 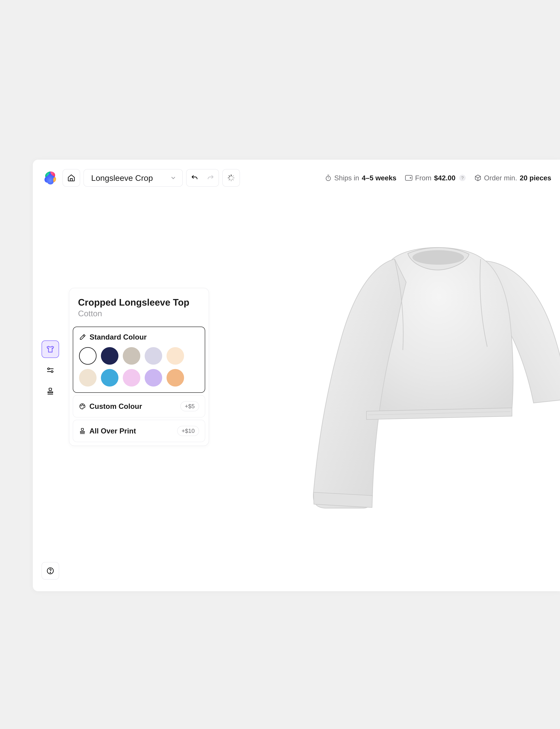 I want to click on order-min-info: Order min. 20 pieces, so click(x=513, y=178).